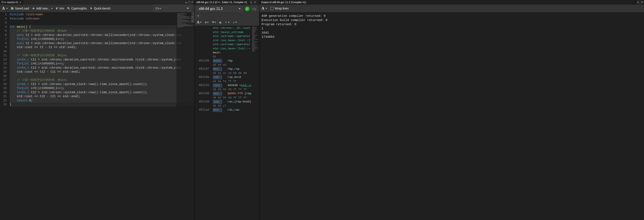 This screenshot has height=220, width=644. What do you see at coordinates (235, 22) in the screenshot?
I see `tools-menu: ↗` at bounding box center [235, 22].